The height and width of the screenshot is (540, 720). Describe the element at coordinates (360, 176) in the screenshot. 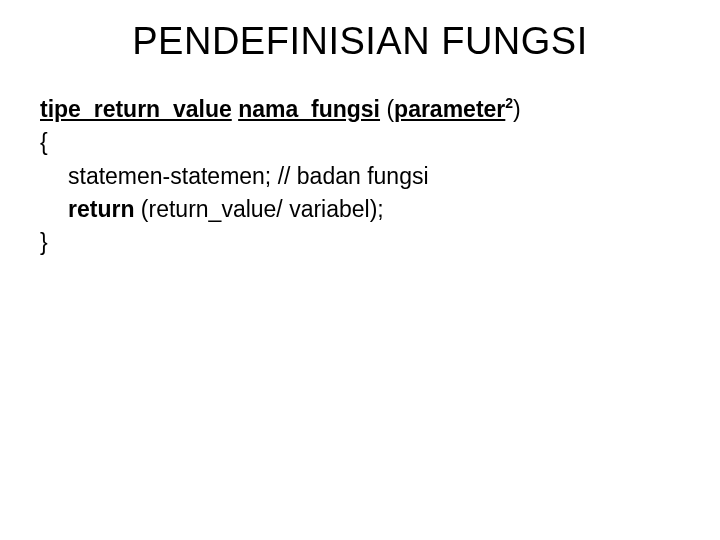

I see `statements-line: statemen-statemen; // badan fungsi` at that location.